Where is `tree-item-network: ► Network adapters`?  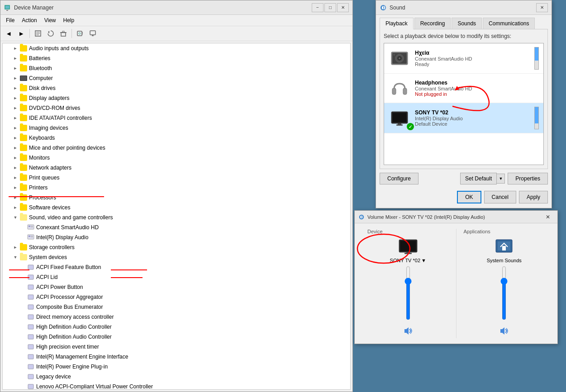
tree-item-network: ► Network adapters is located at coordinates (176, 168).